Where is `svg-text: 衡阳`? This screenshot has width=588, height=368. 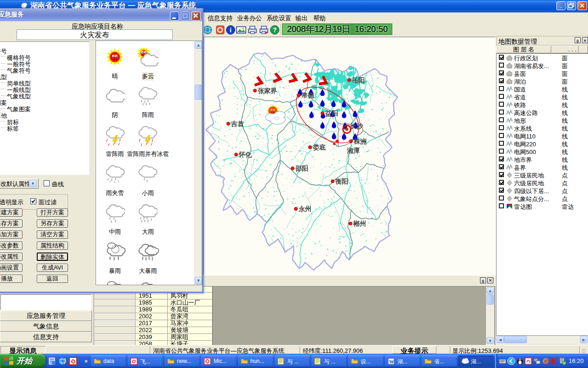
svg-text: 衡阳 is located at coordinates (342, 181).